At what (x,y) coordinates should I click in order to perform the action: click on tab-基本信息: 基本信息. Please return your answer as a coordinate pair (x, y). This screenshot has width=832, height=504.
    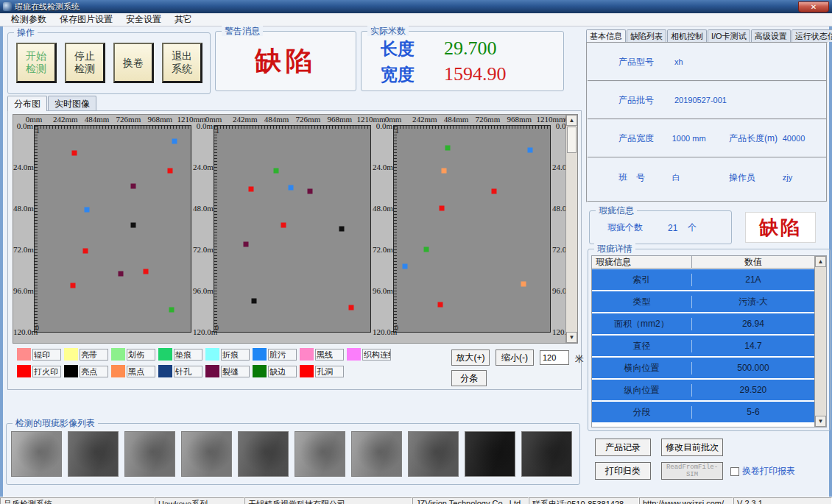
    Looking at the image, I should click on (606, 35).